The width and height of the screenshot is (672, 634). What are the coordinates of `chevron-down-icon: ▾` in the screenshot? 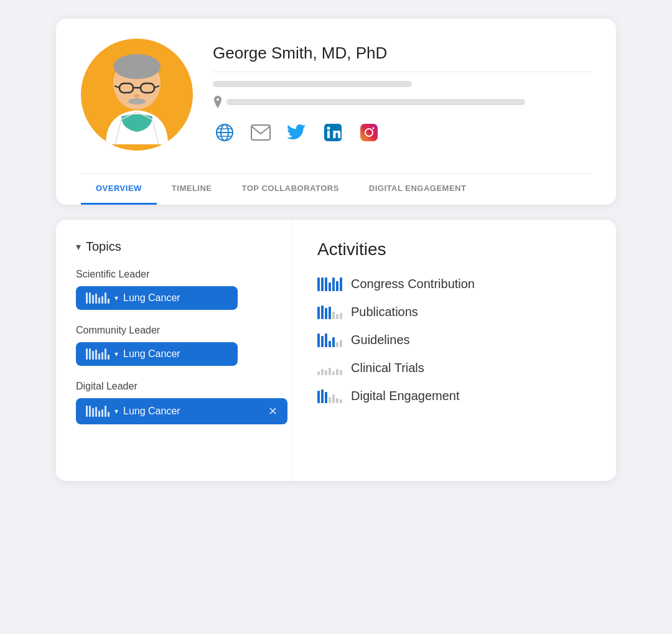 It's located at (78, 246).